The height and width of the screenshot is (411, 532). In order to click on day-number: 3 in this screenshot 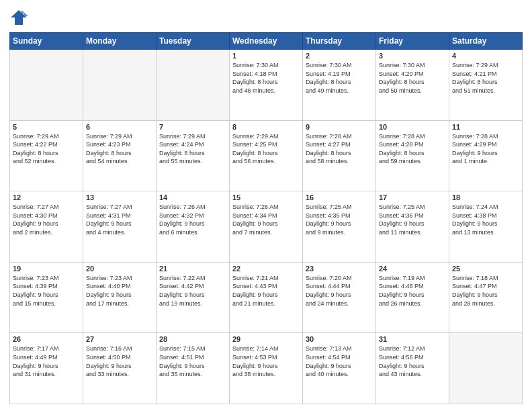, I will do `click(412, 56)`.